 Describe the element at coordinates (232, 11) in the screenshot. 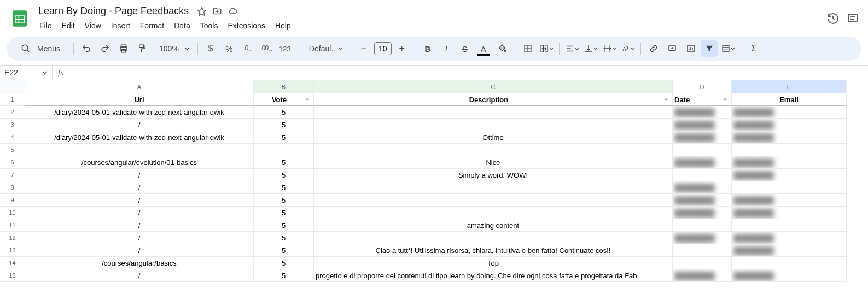

I see `cloud-icon` at that location.